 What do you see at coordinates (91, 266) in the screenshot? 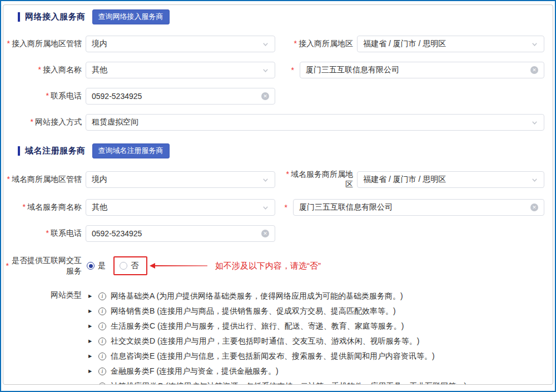
I see `radio-selected-icon` at bounding box center [91, 266].